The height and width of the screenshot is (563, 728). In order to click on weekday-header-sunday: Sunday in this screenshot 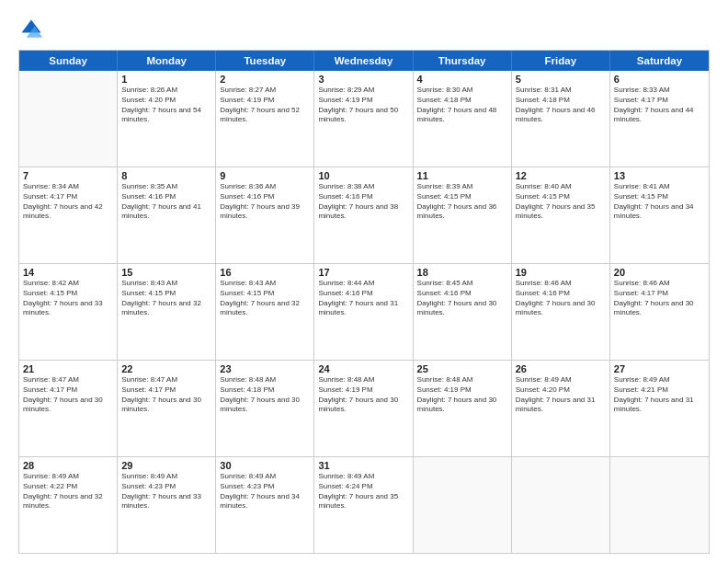, I will do `click(68, 61)`.